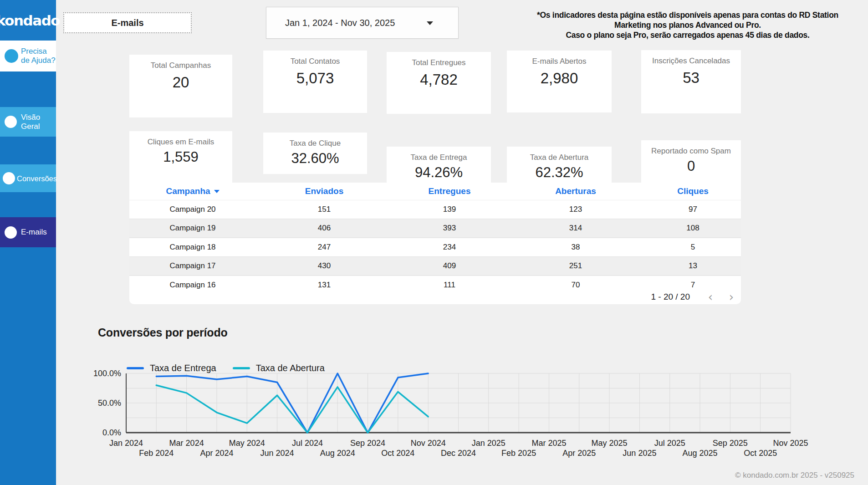  Describe the element at coordinates (449, 285) in the screenshot. I see `cell-entregues: 111` at that location.